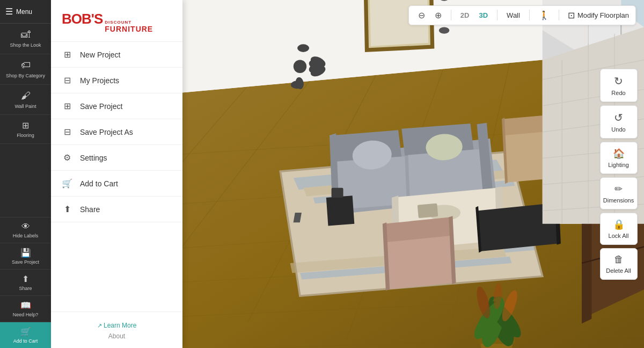 The width and height of the screenshot is (644, 348). Describe the element at coordinates (82, 19) in the screenshot. I see `logo-bobs: BOB'S` at that location.